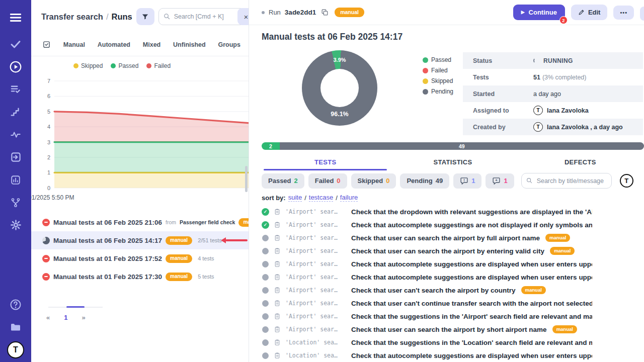 The image size is (644, 362). I want to click on folder-icon, so click(16, 327).